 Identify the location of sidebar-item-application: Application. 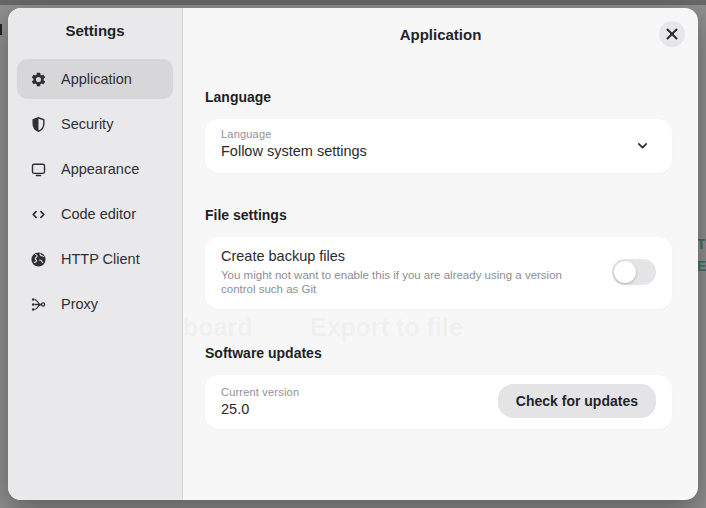
(95, 79).